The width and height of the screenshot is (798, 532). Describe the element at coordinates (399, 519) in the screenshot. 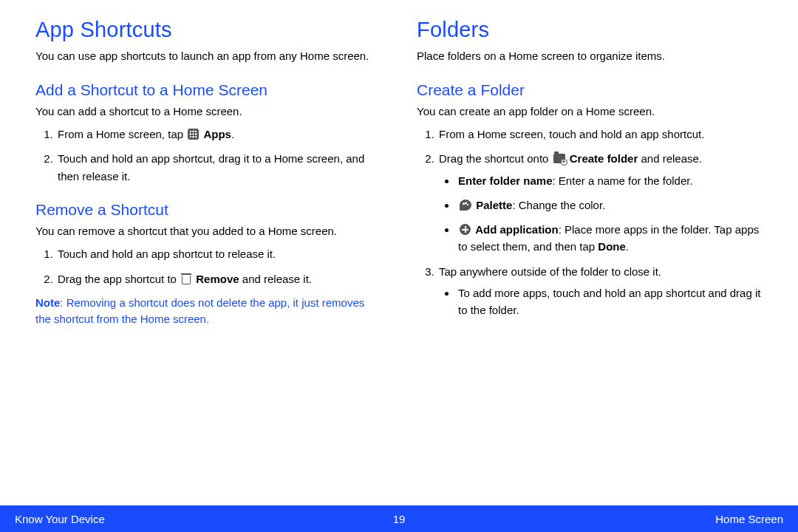

I see `page-number: 19` at that location.